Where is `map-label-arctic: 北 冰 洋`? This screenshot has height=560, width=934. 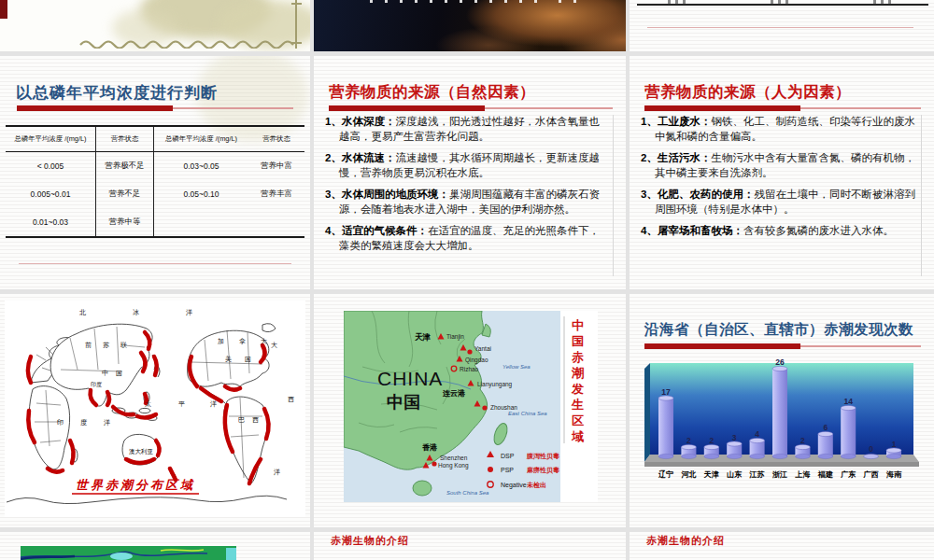
map-label-arctic: 北 冰 洋 is located at coordinates (148, 313).